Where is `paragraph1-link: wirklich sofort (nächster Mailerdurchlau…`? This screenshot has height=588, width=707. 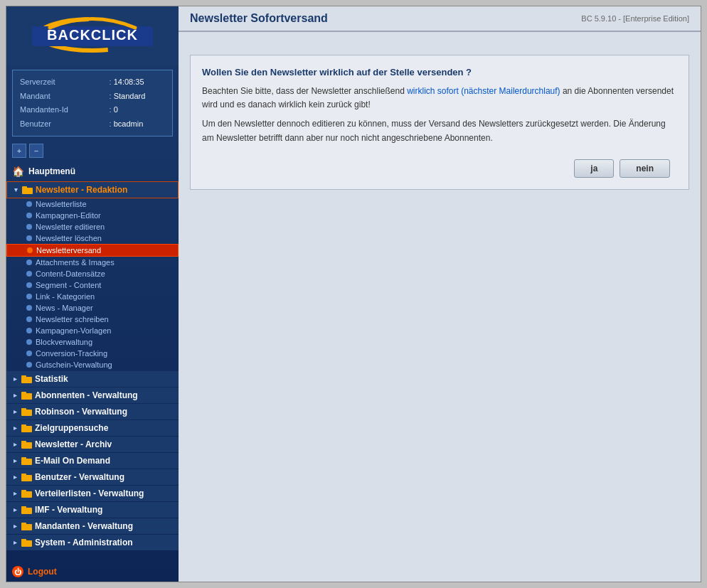 paragraph1-link: wirklich sofort (nächster Mailerdurchlau… is located at coordinates (484, 91).